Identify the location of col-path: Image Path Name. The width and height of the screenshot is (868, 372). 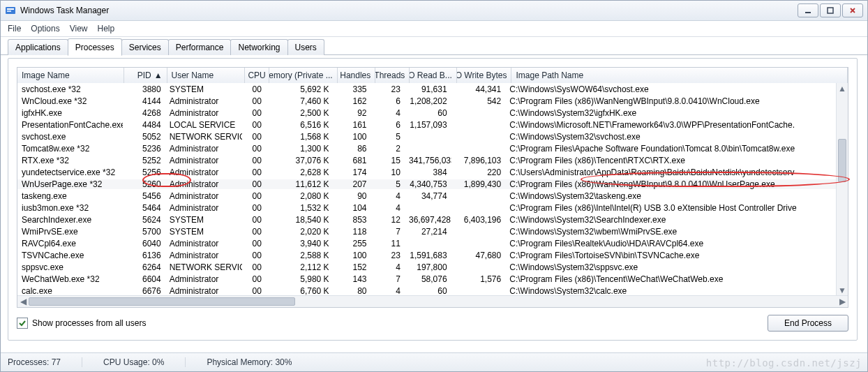
(680, 75).